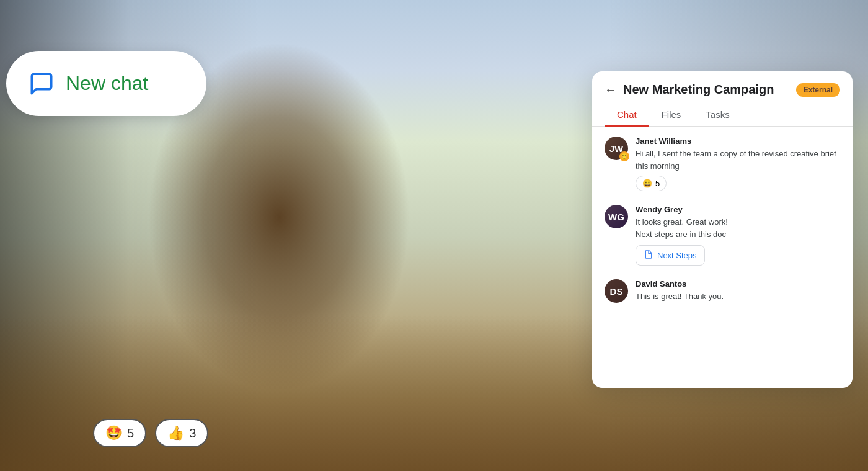 This screenshot has height=471, width=868. What do you see at coordinates (707, 89) in the screenshot?
I see `panel-title: New Marketing Campaign` at bounding box center [707, 89].